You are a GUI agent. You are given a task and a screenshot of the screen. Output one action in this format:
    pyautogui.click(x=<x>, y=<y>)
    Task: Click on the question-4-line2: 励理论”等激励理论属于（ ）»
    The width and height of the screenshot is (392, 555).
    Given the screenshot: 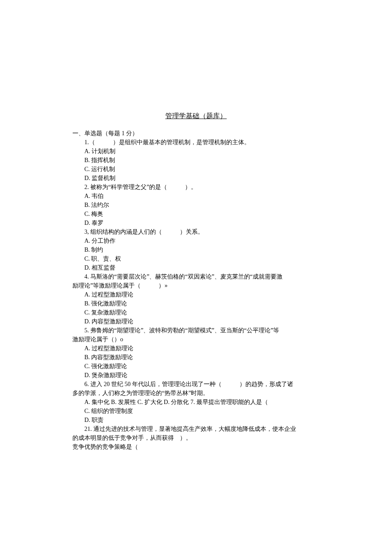 What is the action you would take?
    pyautogui.click(x=196, y=286)
    